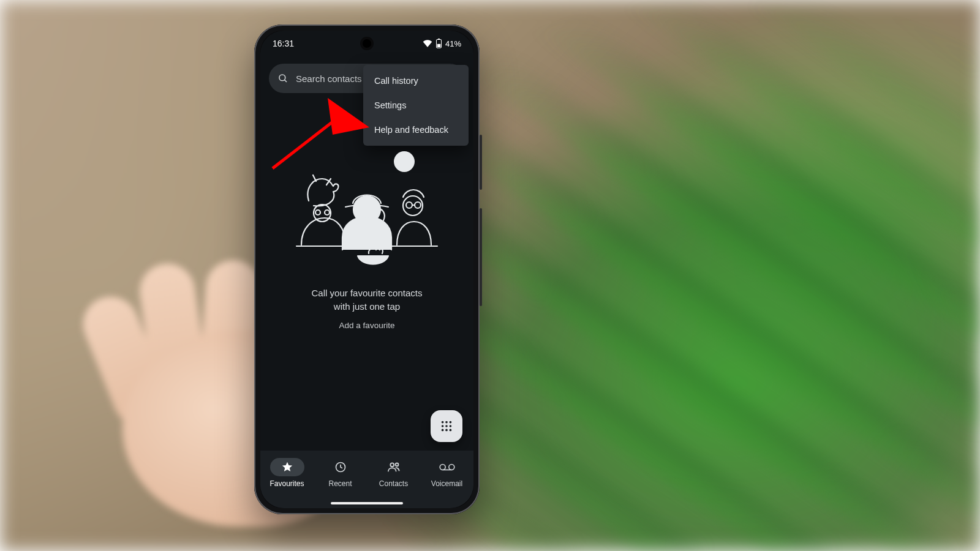 This screenshot has width=980, height=551. What do you see at coordinates (447, 426) in the screenshot?
I see `dialpad-fab` at bounding box center [447, 426].